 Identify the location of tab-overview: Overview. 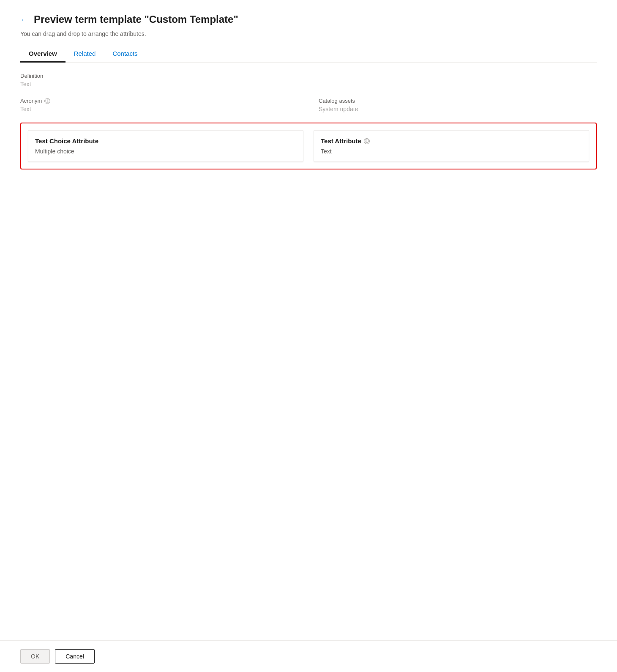
(43, 54).